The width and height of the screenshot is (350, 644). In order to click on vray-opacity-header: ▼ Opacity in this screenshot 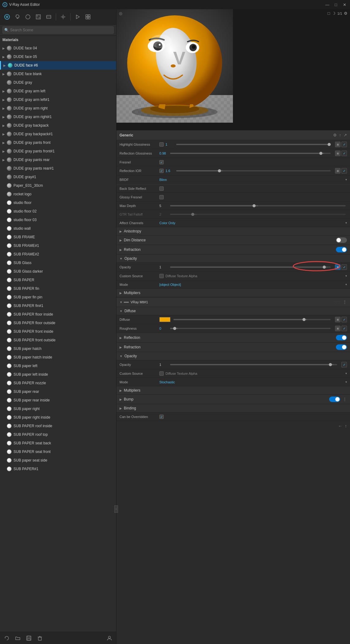, I will do `click(233, 356)`.